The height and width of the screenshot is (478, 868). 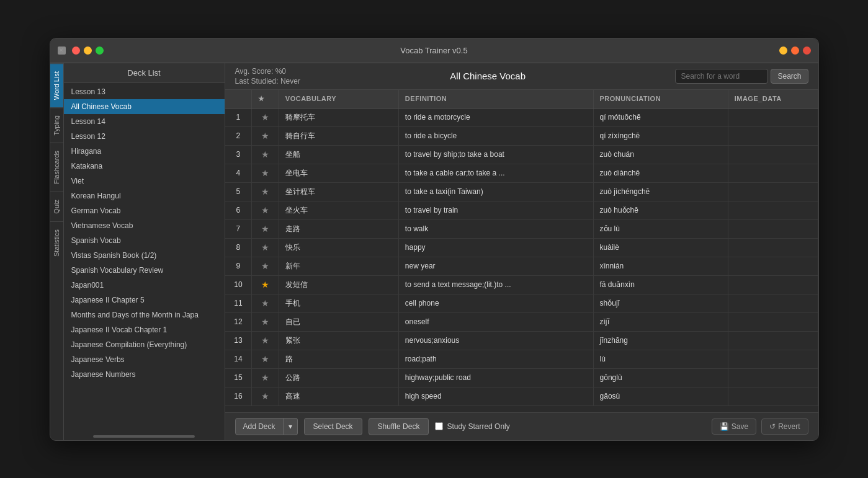 What do you see at coordinates (522, 229) in the screenshot?
I see `table-row: 7★走路to walkzǒu lù` at bounding box center [522, 229].